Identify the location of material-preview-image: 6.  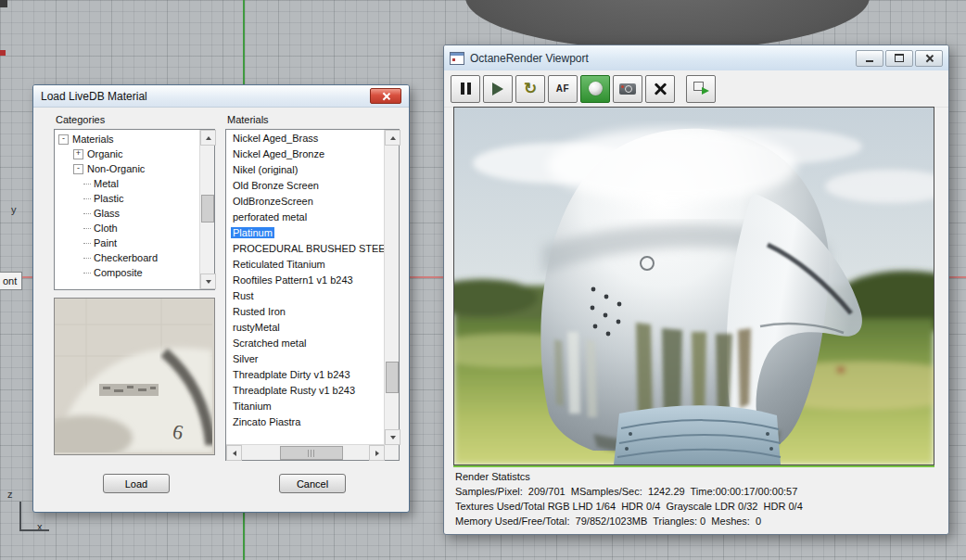
(133, 375).